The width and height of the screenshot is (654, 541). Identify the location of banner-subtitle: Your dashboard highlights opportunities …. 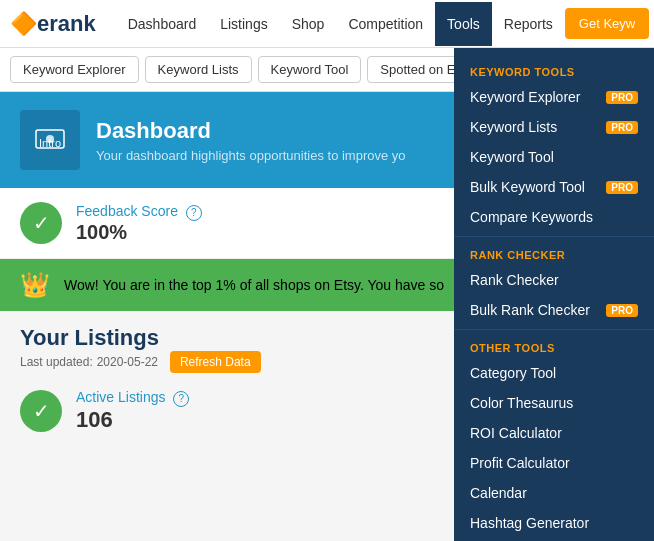
(251, 156).